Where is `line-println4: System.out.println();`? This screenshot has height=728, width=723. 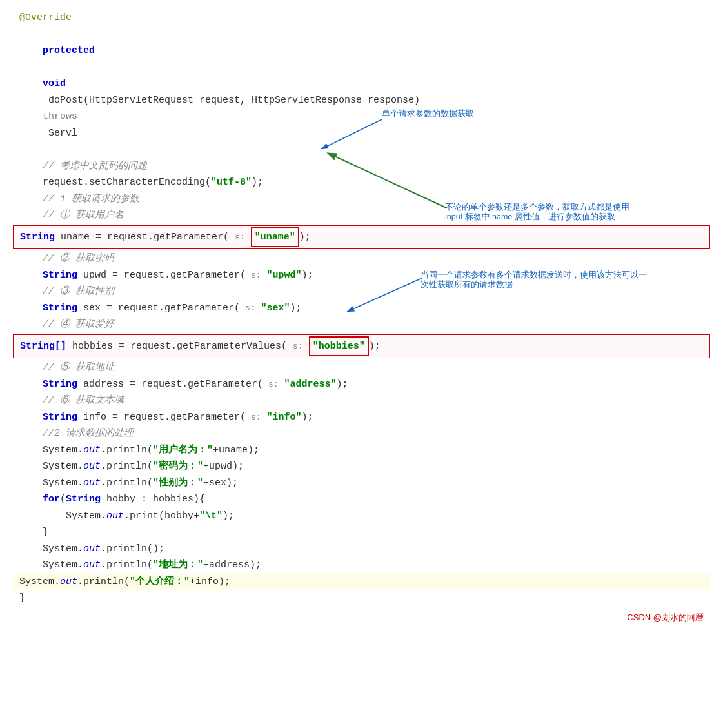 line-println4: System.out.println(); is located at coordinates (361, 549).